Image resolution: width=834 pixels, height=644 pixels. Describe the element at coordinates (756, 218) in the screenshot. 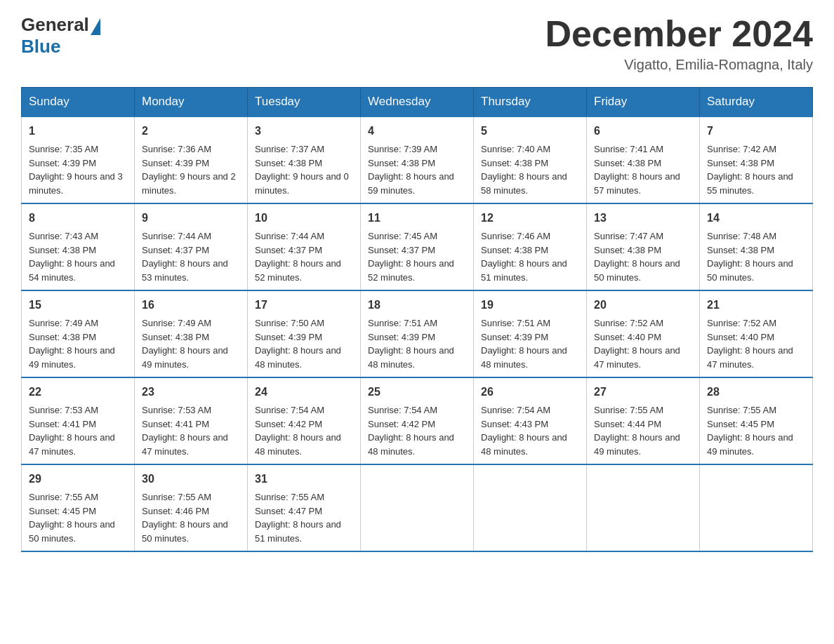

I see `day-number: 14` at that location.